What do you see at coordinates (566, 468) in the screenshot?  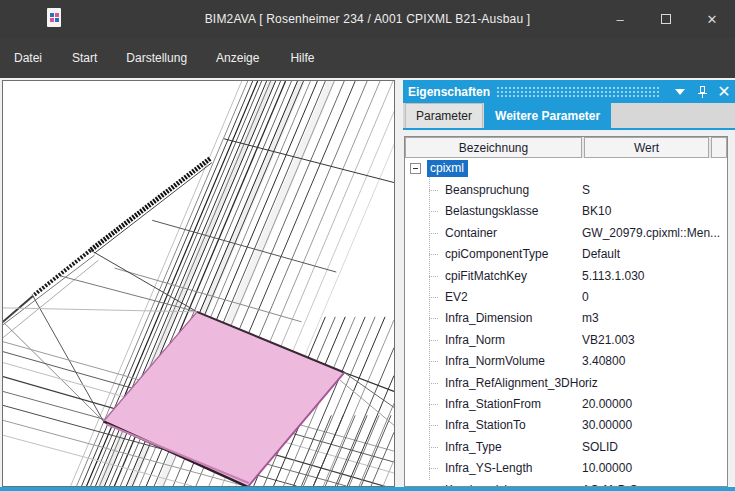 I see `property-row: Infra_YS-Length 10.00000` at bounding box center [566, 468].